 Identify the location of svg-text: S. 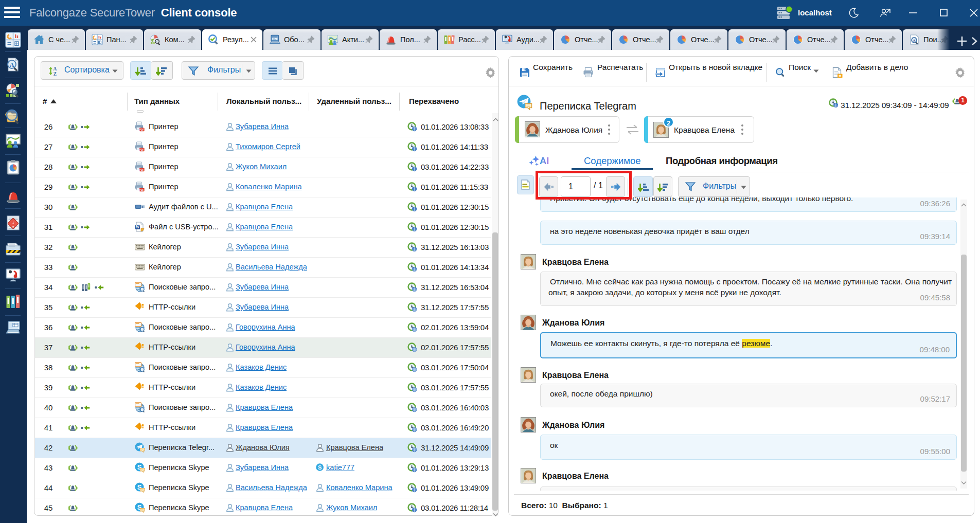
(320, 467).